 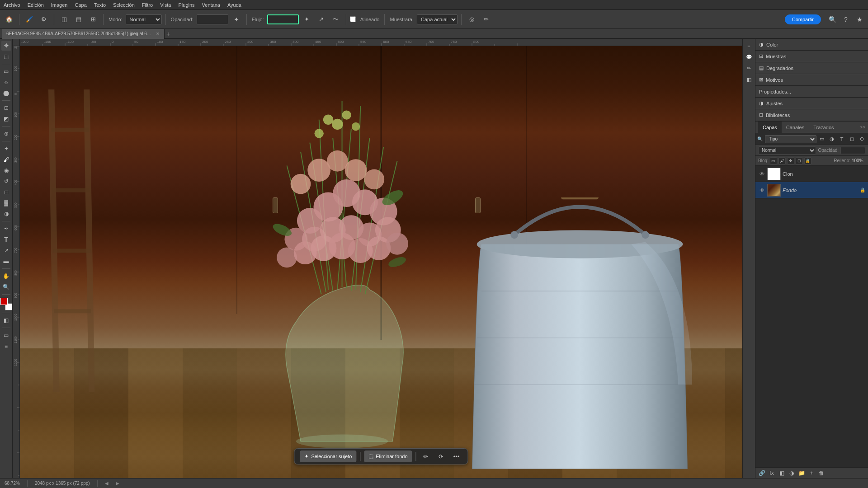 I want to click on lock-transparency-btn: ▭, so click(x=774, y=161).